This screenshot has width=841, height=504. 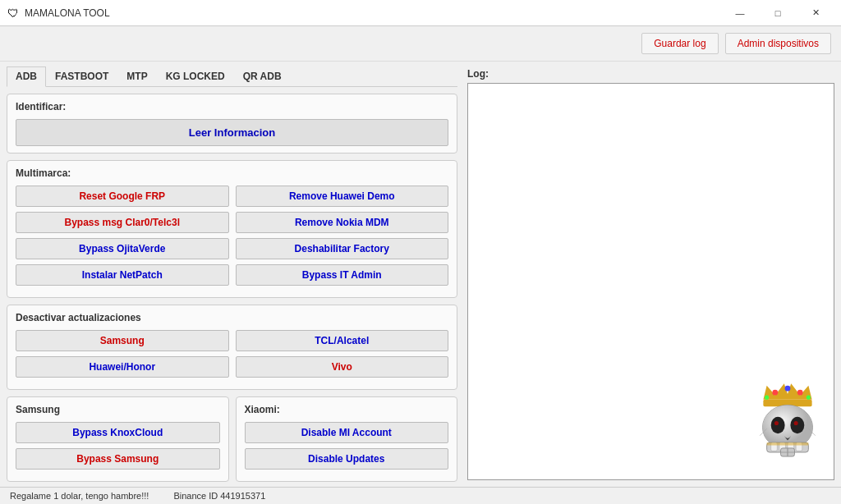 I want to click on xiaomi-section: Xiaomi: Disable MI Account Disable Updat…, so click(x=347, y=439).